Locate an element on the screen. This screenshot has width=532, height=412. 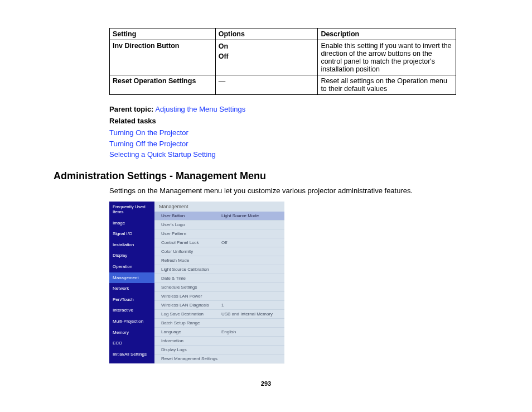
projector-menu-row: User Pattern is located at coordinates (220, 234).